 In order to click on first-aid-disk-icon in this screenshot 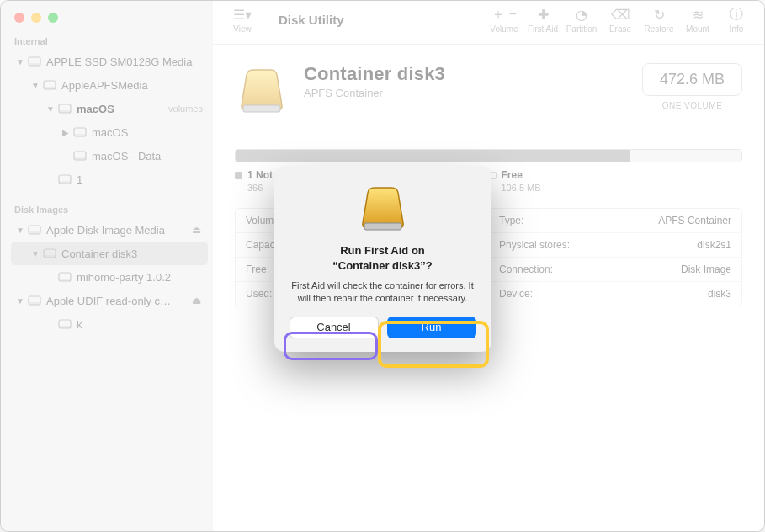, I will do `click(383, 208)`.